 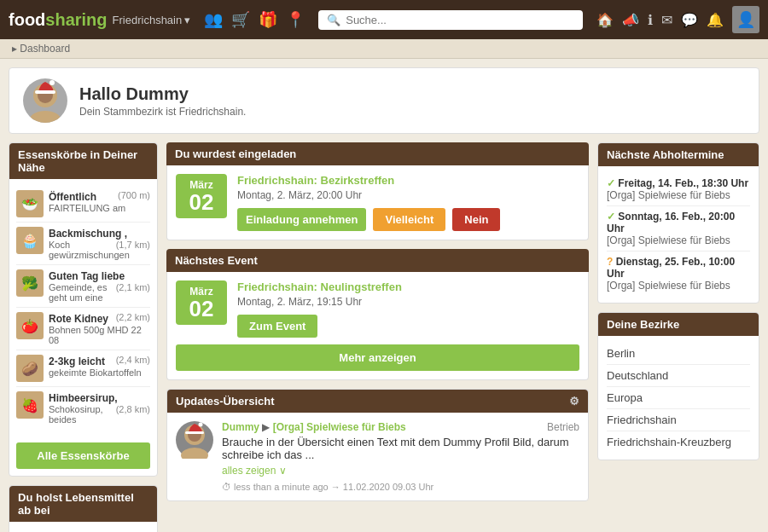 I want to click on essen-item: 🥔 2-3kg leicht (2,4 km) gekeimte Biokart…, so click(x=84, y=368).